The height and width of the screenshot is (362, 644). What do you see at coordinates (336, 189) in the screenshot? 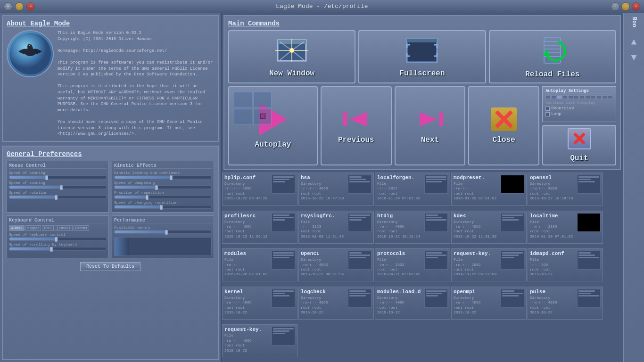
I see `list-item: hsa Directory-r--r-- 4096root root2015-1…` at bounding box center [336, 189].